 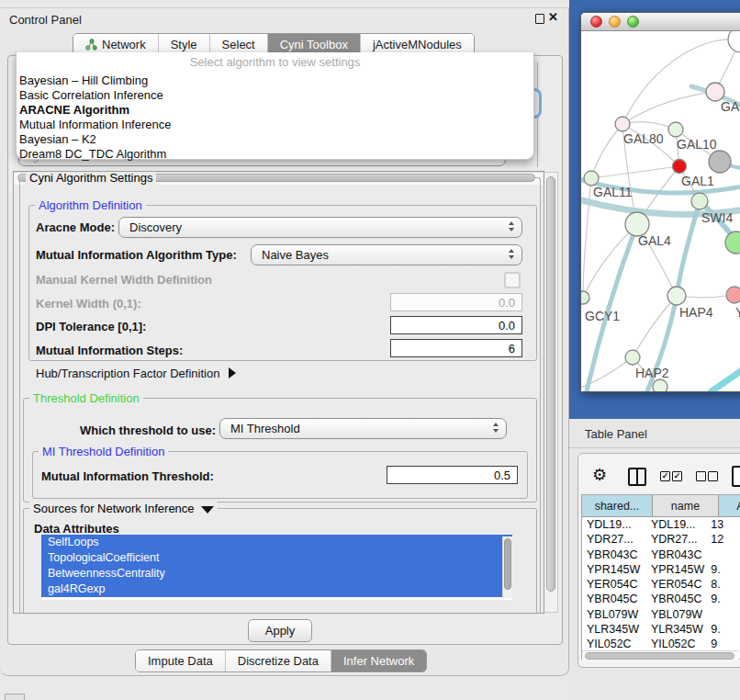 I want to click on column-header-name: name, so click(x=686, y=506).